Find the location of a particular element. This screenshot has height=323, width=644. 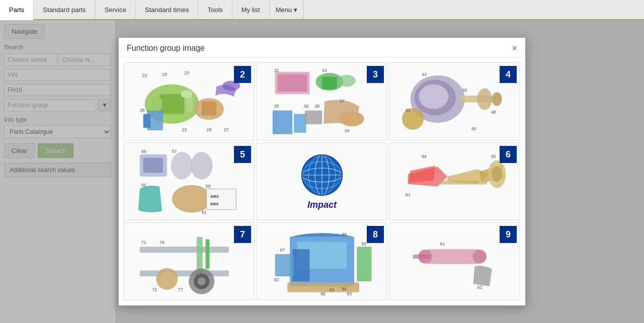

svg-text: 84 is located at coordinates (344, 289).